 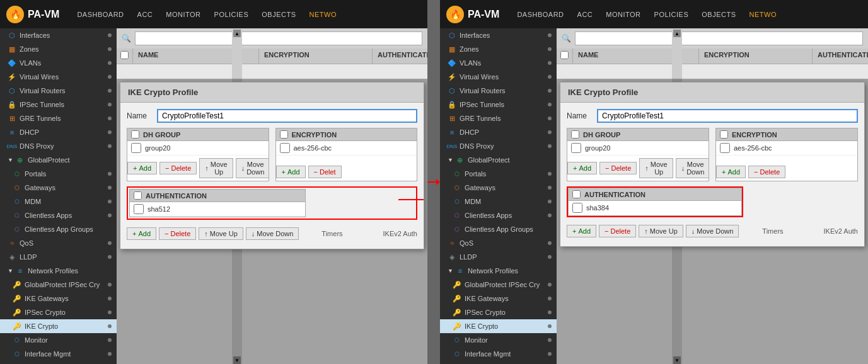 I want to click on left-nav-acc: ACC, so click(x=145, y=14).